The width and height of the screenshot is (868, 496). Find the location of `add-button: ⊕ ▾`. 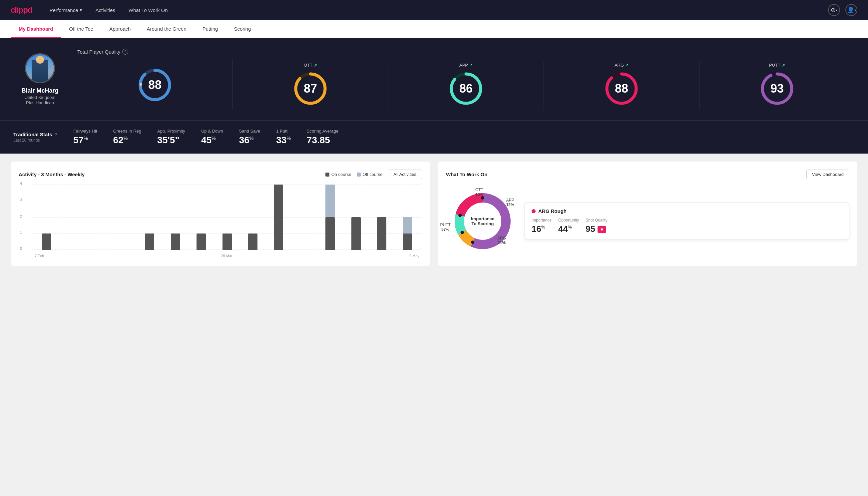

add-button: ⊕ ▾ is located at coordinates (834, 10).